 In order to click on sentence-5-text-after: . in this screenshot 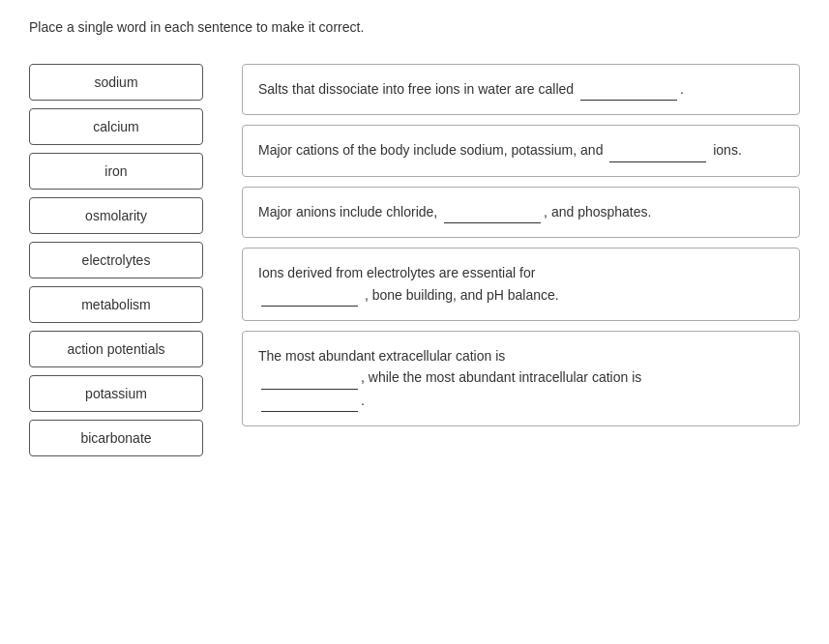, I will do `click(363, 400)`.